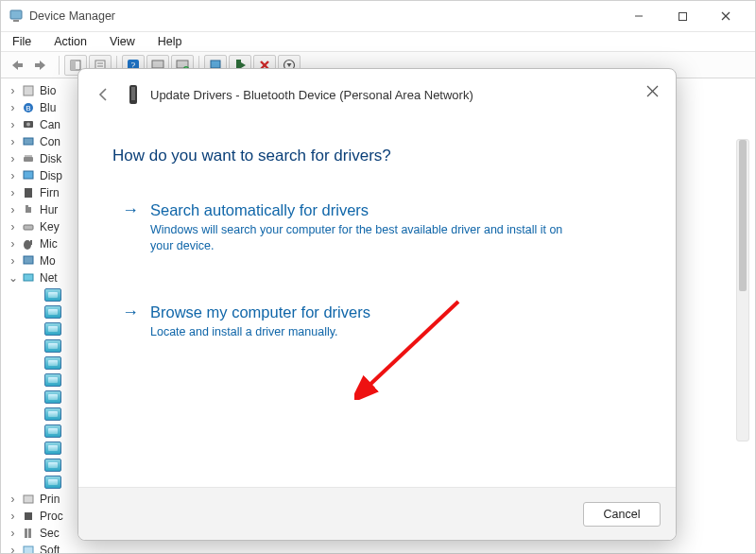 The width and height of the screenshot is (756, 554). What do you see at coordinates (312, 95) in the screenshot?
I see `dialog-title: Update Drivers - Bluetooth Device (Perso…` at bounding box center [312, 95].